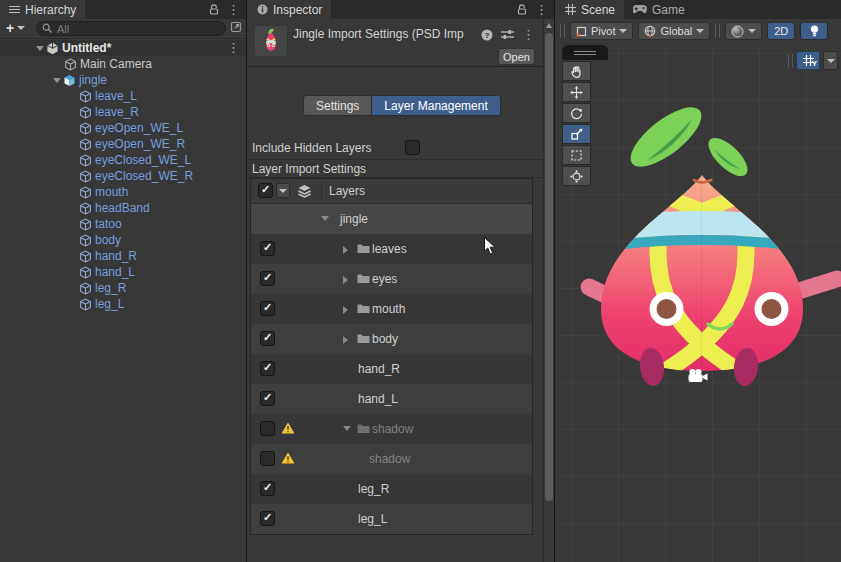  Describe the element at coordinates (602, 31) in the screenshot. I see `pivot-dropdown: Pivot` at that location.